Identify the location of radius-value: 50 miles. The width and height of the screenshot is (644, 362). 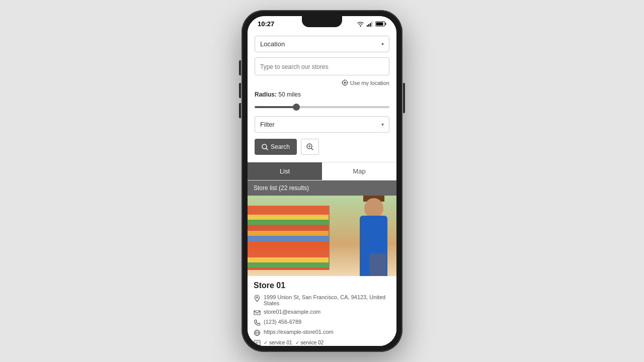
(290, 95).